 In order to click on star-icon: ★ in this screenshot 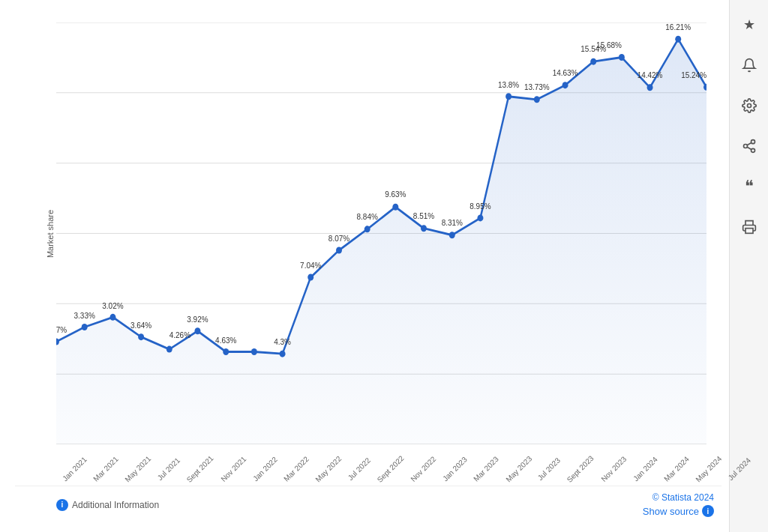, I will do `click(749, 25)`.